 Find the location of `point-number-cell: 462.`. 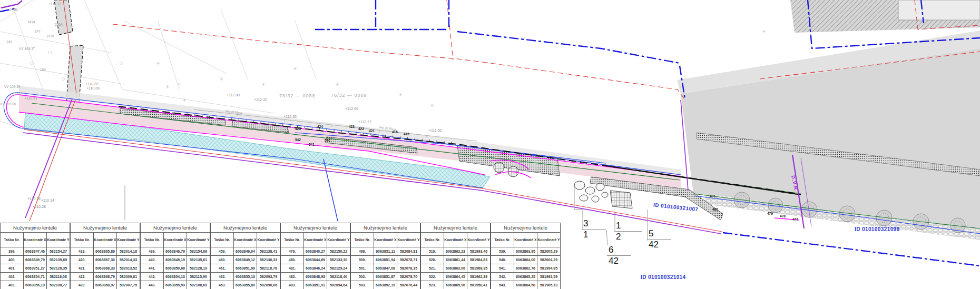

point-number-cell: 462. is located at coordinates (222, 277).